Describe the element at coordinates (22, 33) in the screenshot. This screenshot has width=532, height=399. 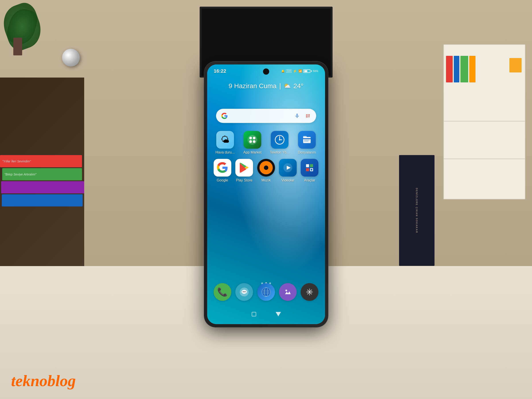
I see `plant` at that location.